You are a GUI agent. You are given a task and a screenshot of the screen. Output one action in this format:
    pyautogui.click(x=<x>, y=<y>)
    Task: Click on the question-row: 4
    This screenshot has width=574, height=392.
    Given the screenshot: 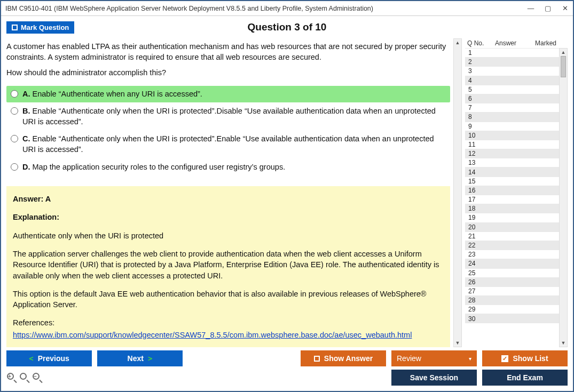 What is the action you would take?
    pyautogui.click(x=512, y=80)
    